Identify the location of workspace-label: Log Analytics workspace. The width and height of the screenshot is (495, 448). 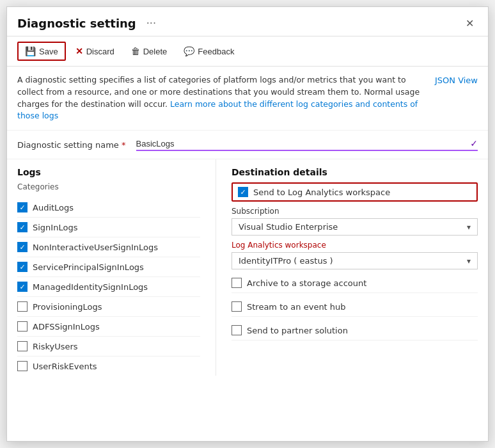
(354, 245).